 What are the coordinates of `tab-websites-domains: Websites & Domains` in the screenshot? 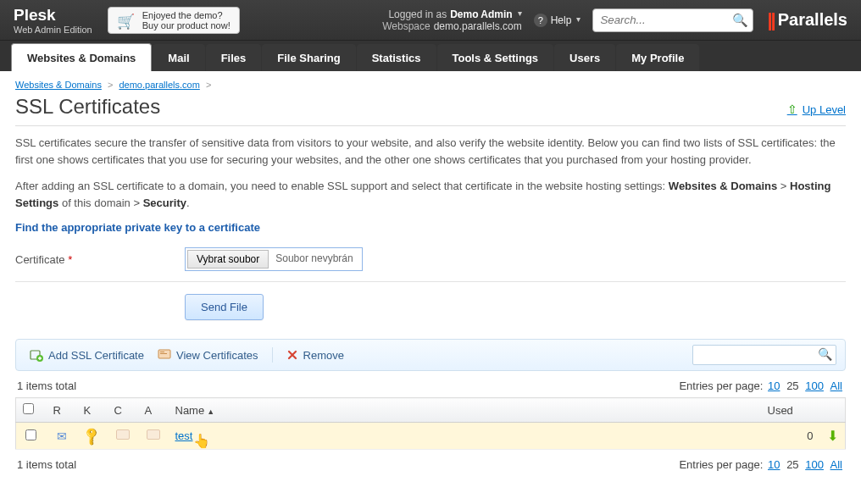 It's located at (81, 58).